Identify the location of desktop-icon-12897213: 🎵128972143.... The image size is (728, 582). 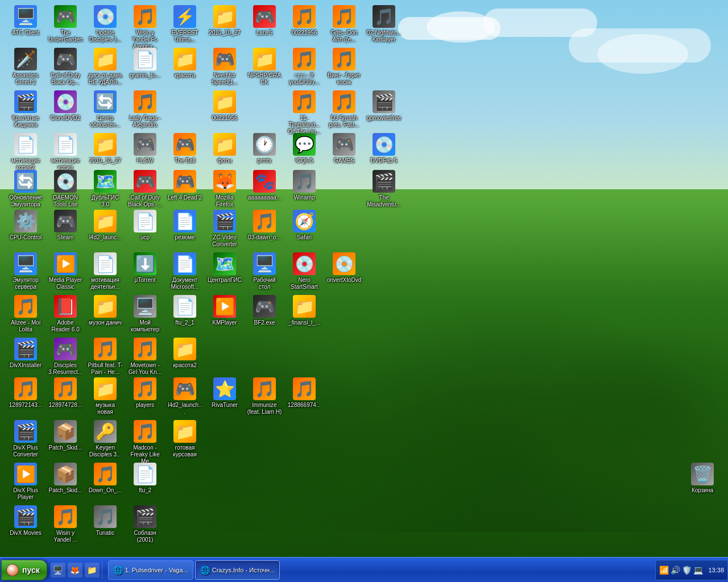
(26, 393).